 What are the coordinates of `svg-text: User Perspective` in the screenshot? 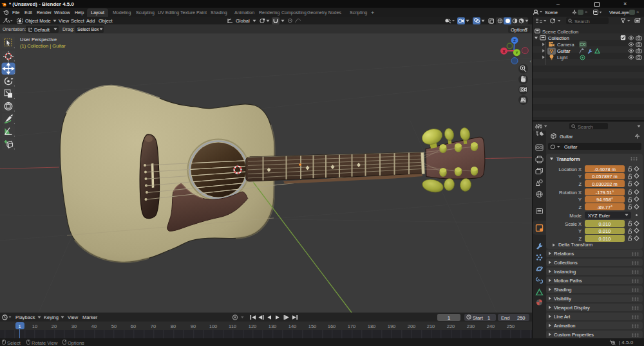 It's located at (39, 40).